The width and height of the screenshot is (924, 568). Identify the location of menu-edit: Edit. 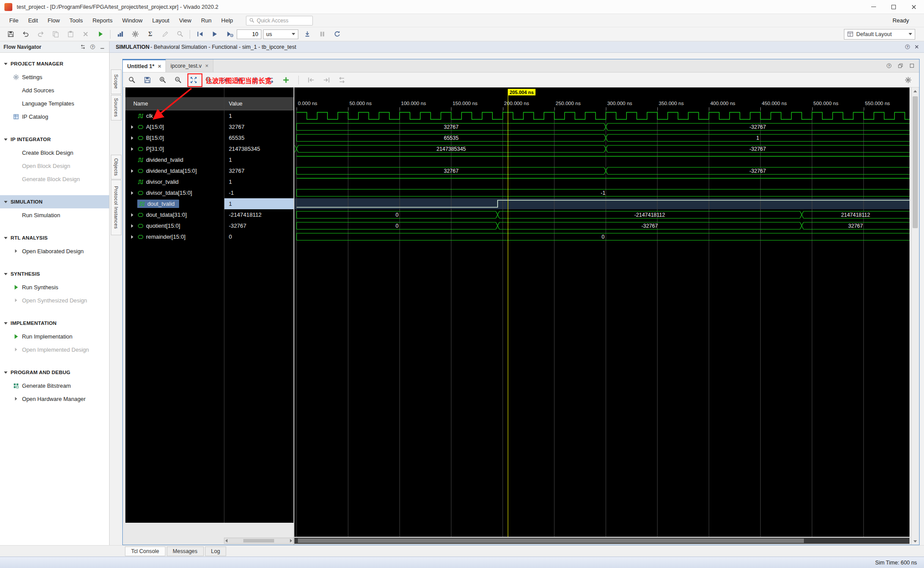
(33, 20).